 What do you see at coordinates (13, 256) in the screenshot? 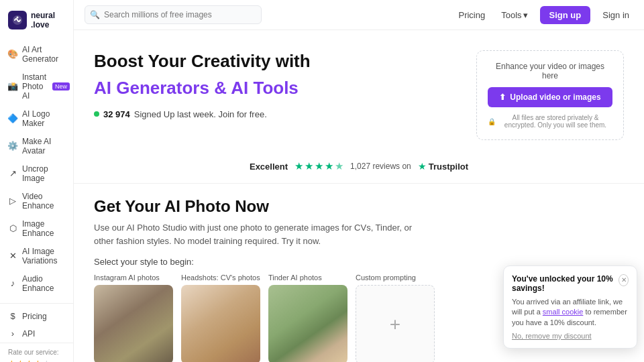
I see `variations-icon: ✕` at bounding box center [13, 256].